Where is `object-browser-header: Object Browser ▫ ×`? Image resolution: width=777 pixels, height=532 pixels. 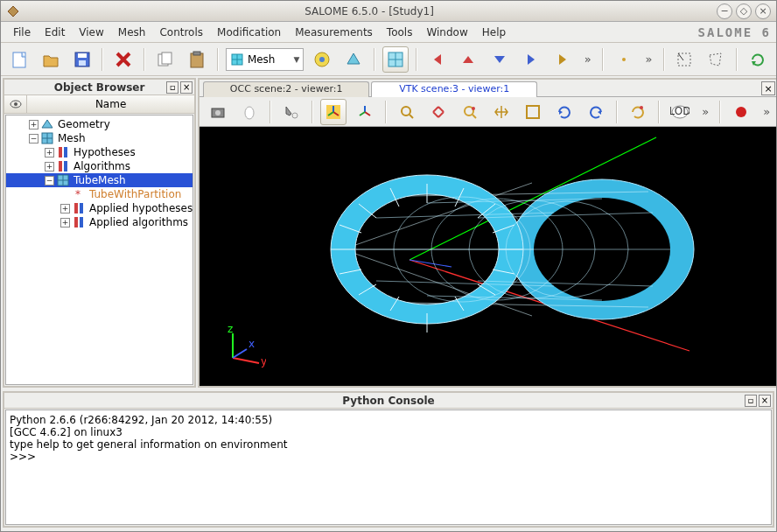
object-browser-header: Object Browser ▫ × is located at coordinates (100, 88).